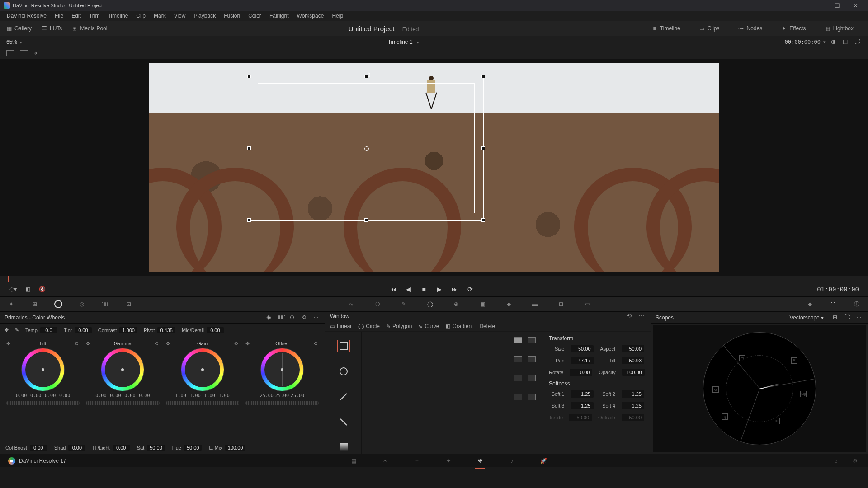 Image resolution: width=868 pixels, height=488 pixels. What do you see at coordinates (480, 461) in the screenshot?
I see `color-page-button: ❋` at bounding box center [480, 461].